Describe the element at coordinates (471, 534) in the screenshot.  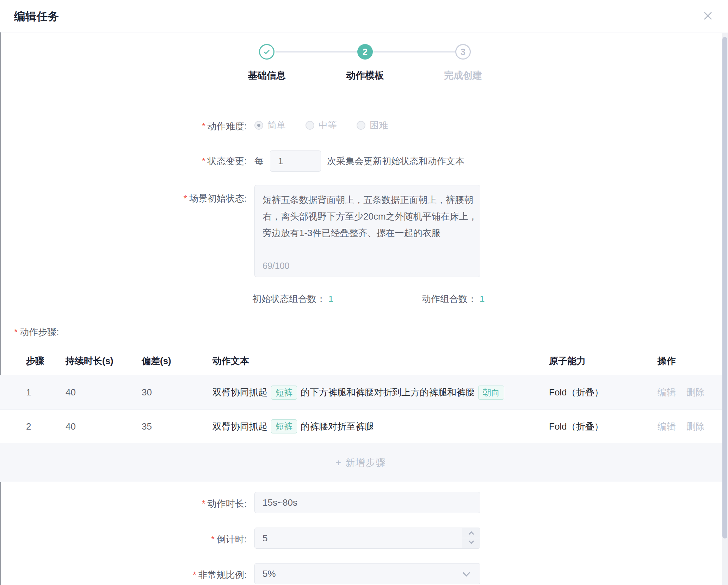
I see `chevron-up-icon` at that location.